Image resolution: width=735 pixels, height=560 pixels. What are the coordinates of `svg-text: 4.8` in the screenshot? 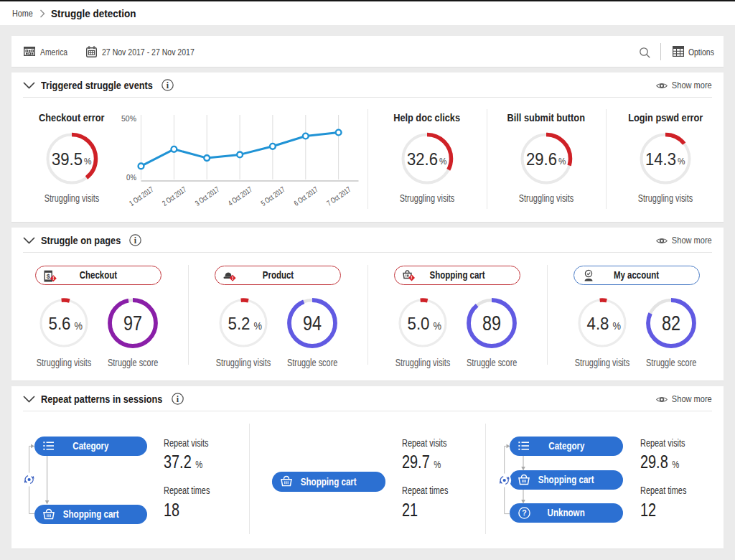 It's located at (599, 323).